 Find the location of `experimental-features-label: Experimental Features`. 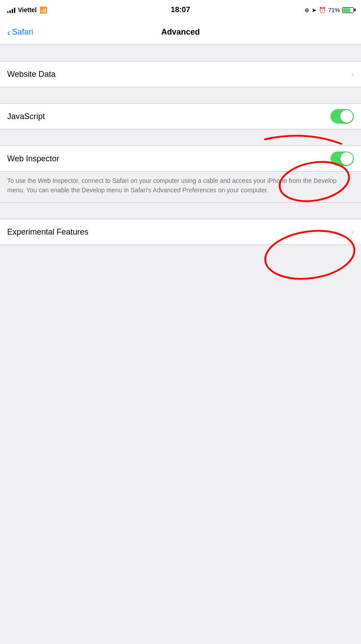

experimental-features-label: Experimental Features is located at coordinates (179, 232).